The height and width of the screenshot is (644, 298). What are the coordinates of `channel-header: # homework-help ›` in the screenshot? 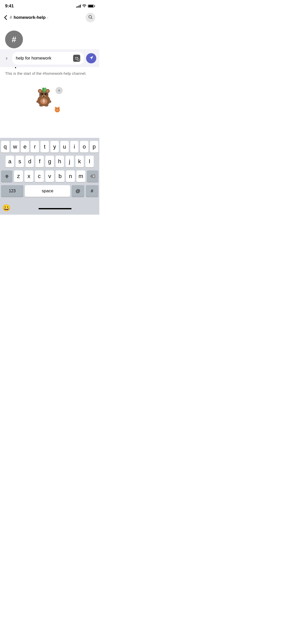 It's located at (50, 18).